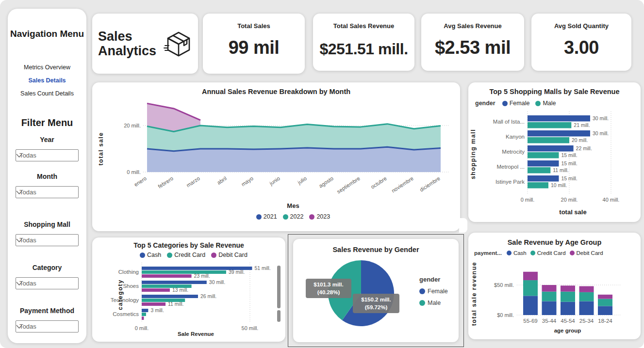 This screenshot has width=644, height=348. I want to click on age-xaxis-title: age group, so click(554, 331).